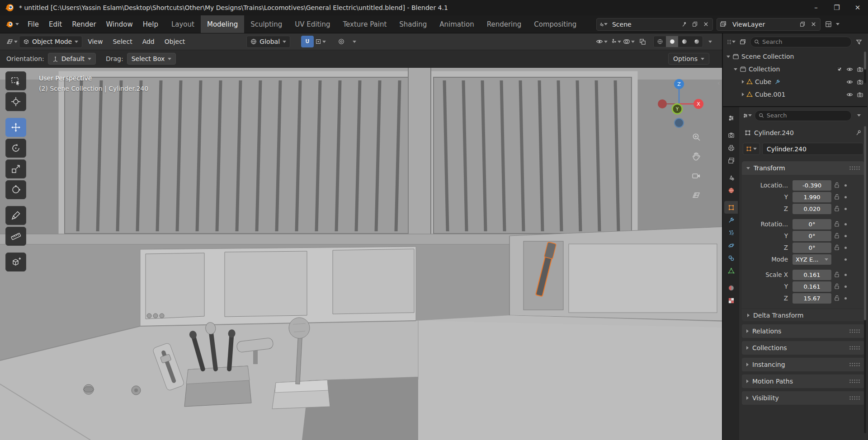 The height and width of the screenshot is (440, 868). I want to click on menu-object: Object, so click(175, 42).